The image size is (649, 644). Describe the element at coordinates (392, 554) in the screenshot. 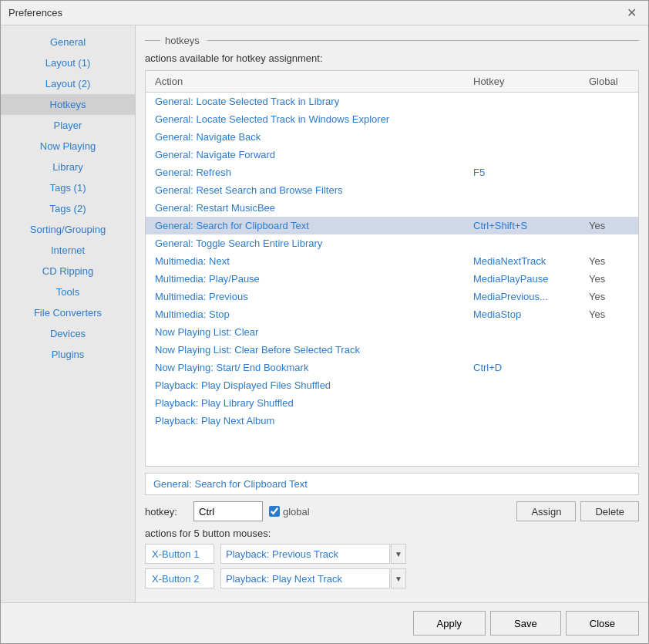

I see `mouse-button-row: X-Button 1Playback: Previous TrackPlayba…` at that location.